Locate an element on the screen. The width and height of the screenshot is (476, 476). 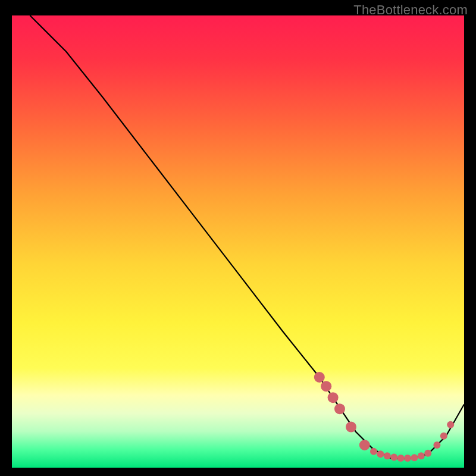
watermark-text: TheBottleneck.com is located at coordinates (411, 10).